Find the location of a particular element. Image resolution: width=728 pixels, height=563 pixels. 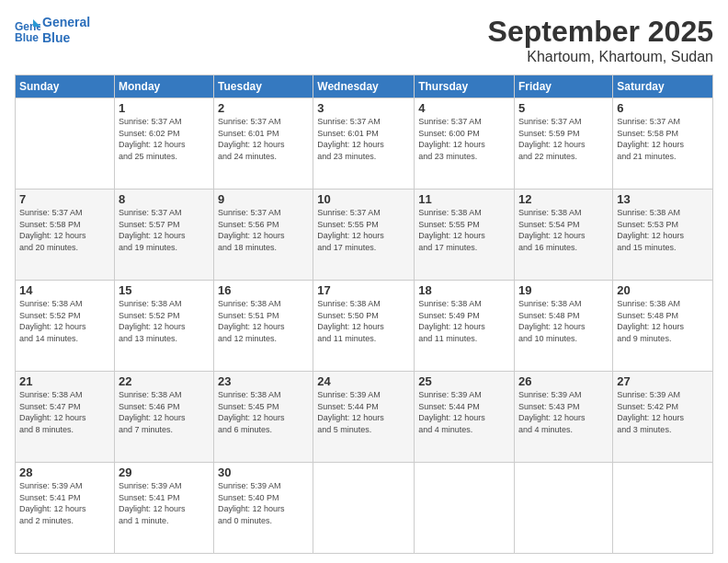

day-info: Sunrise: 5:37 AM Sunset: 6:00 PM Dayligh… is located at coordinates (464, 139).